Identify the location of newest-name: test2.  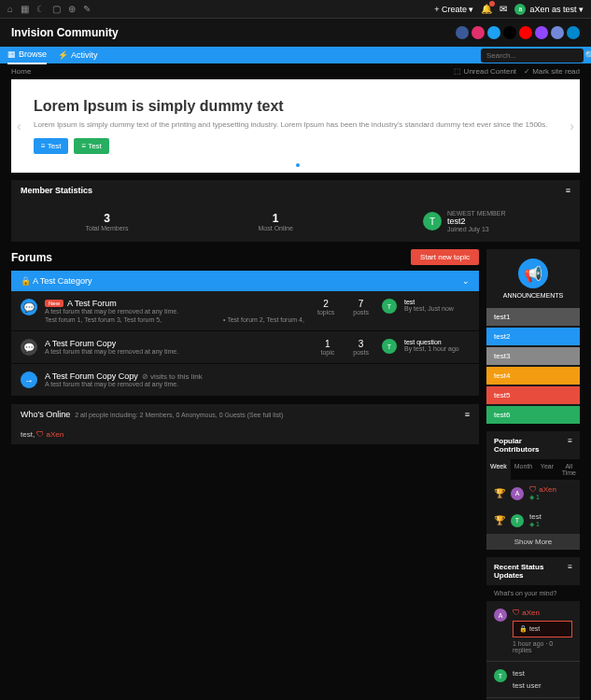
(476, 221).